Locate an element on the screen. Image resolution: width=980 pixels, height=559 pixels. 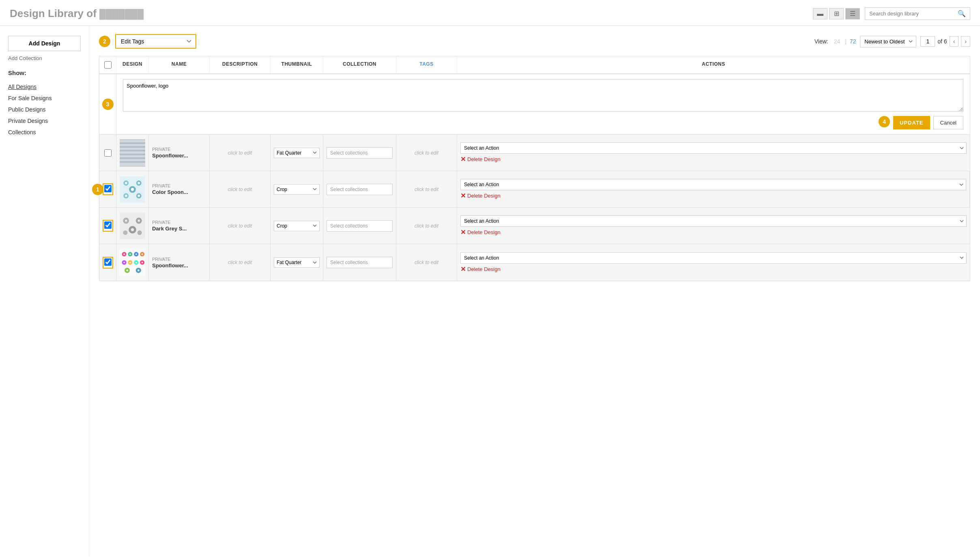
row-3-description-cell: click to edit is located at coordinates (240, 226).